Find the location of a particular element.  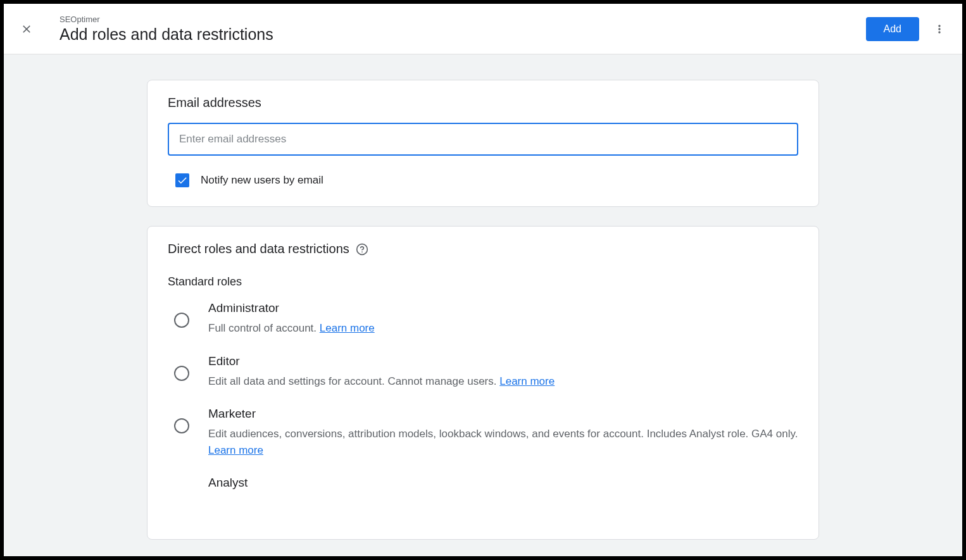

notify-label: Notify new users by email is located at coordinates (262, 180).